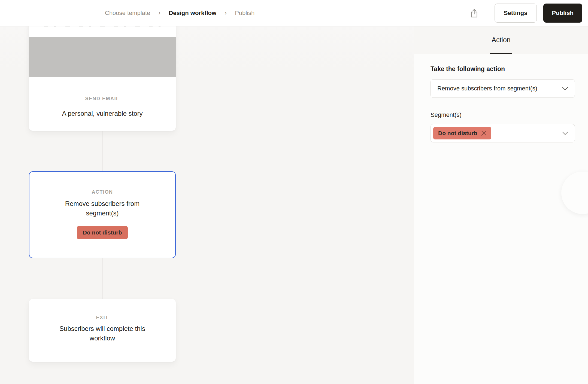 Image resolution: width=588 pixels, height=384 pixels. I want to click on node-title: Remove subscribers from segment(s), so click(102, 208).